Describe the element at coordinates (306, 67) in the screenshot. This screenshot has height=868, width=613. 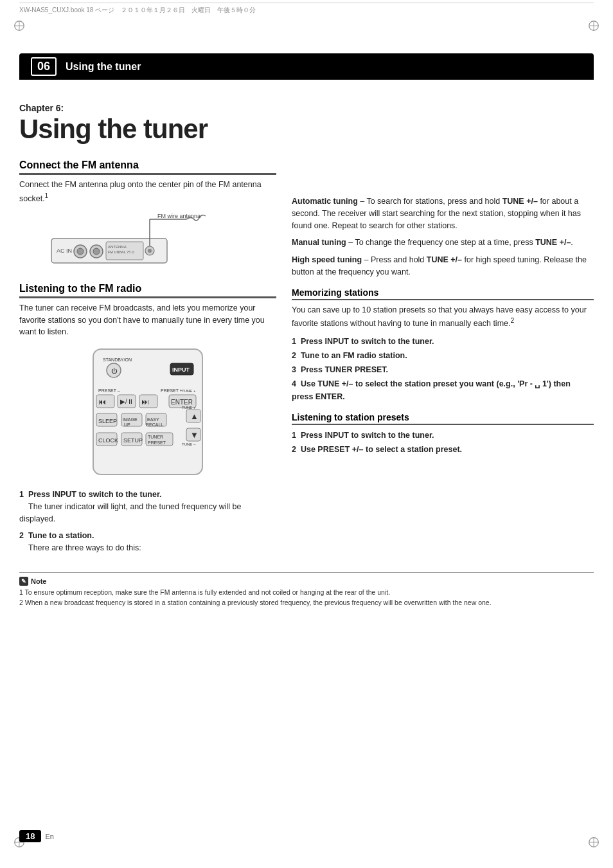
I see `chapter-header-bar: 06 Using the tuner` at that location.